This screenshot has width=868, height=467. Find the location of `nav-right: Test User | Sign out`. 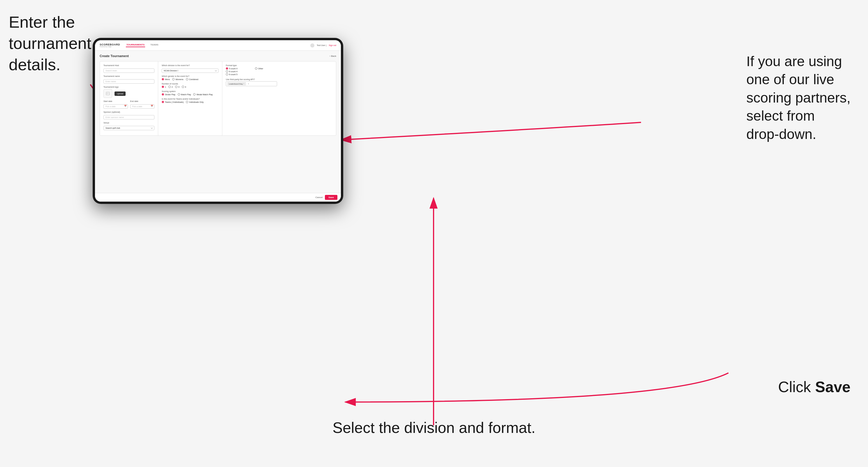

nav-right: Test User | Sign out is located at coordinates (323, 45).